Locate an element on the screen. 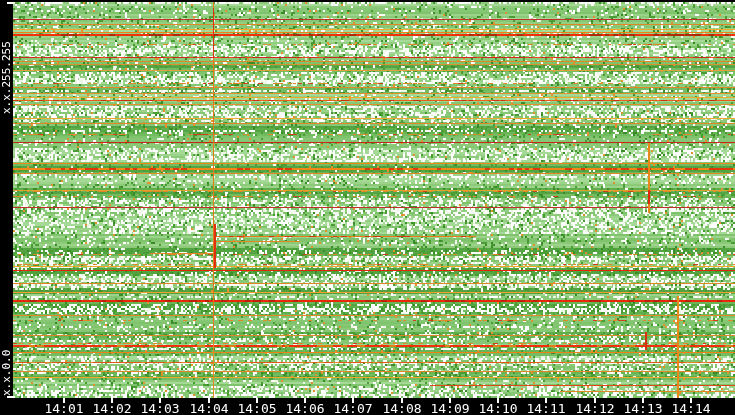 This screenshot has width=735, height=415. x-tick-label: 14:08 is located at coordinates (402, 408).